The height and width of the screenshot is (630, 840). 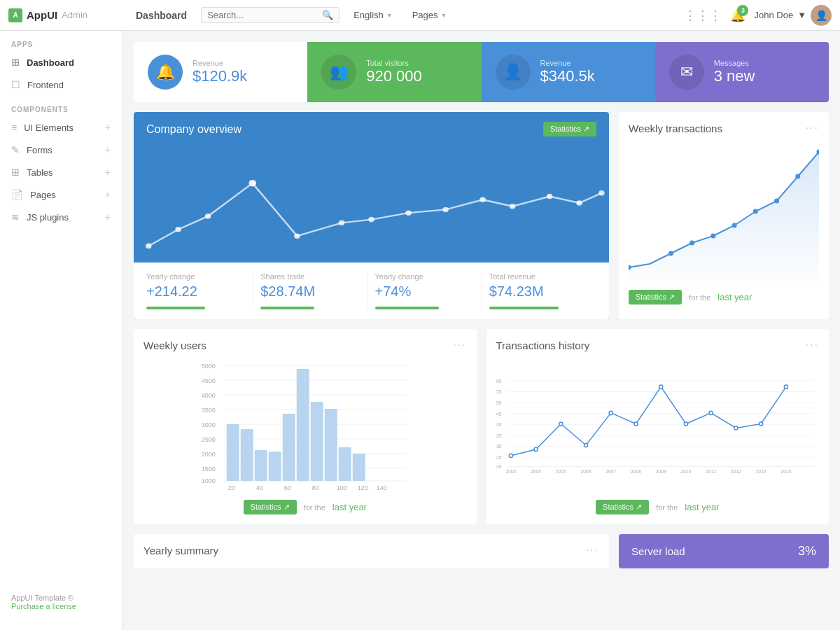 What do you see at coordinates (539, 291) in the screenshot?
I see `metric-value-4: $74.23M` at bounding box center [539, 291].